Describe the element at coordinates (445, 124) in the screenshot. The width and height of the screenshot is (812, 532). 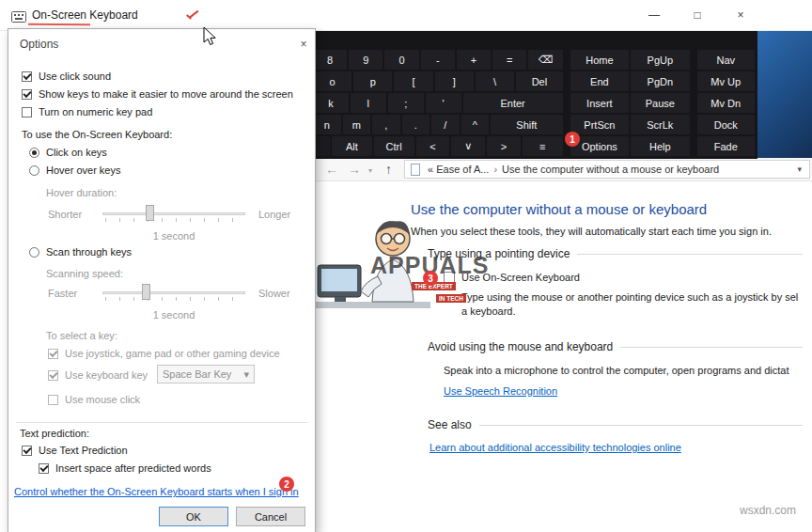
I see `key-slash: /` at that location.